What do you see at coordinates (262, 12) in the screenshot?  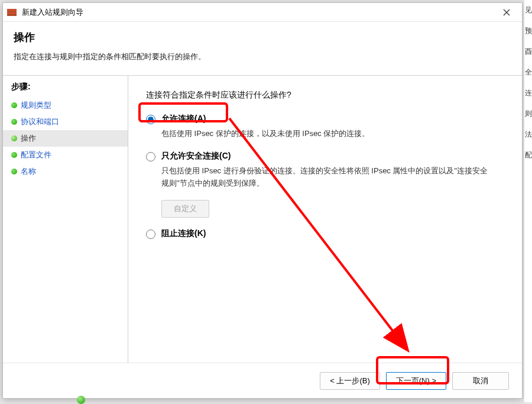 I see `titlebar: 新建入站规则向导` at bounding box center [262, 12].